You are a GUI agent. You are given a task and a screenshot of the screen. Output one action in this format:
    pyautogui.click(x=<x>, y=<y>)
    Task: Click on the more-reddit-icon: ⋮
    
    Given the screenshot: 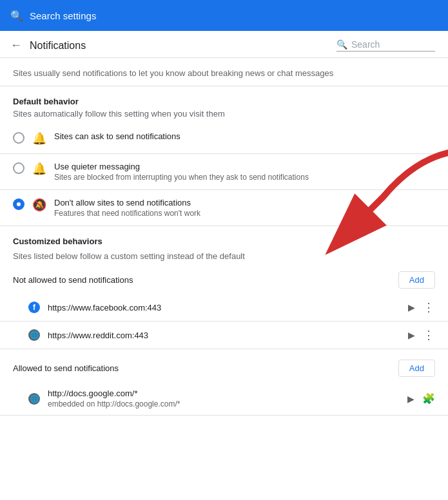 What is the action you would take?
    pyautogui.click(x=429, y=335)
    